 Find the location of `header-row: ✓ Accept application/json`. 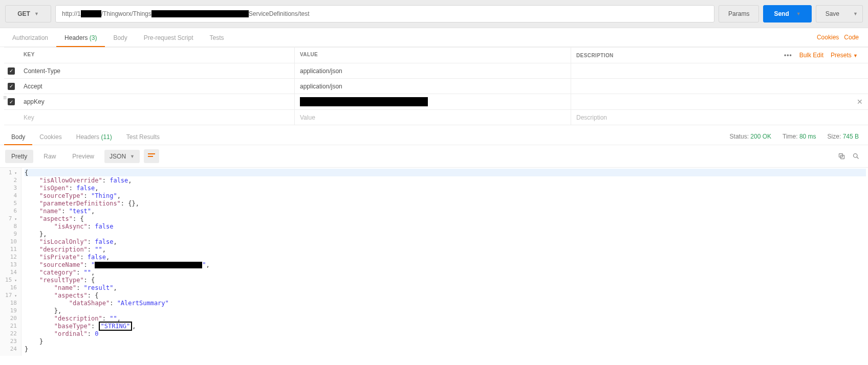

header-row: ✓ Accept application/json is located at coordinates (436, 86).